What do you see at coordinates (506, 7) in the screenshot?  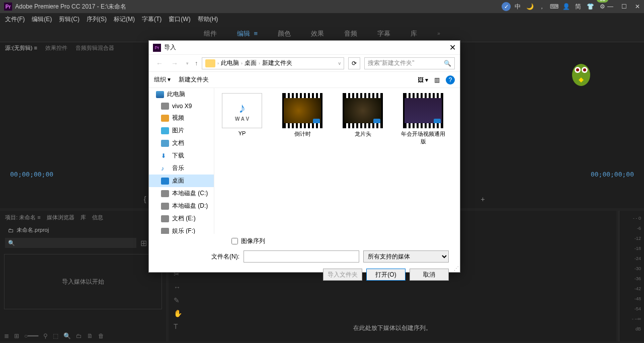 I see `ime-toggle: ✓` at bounding box center [506, 7].